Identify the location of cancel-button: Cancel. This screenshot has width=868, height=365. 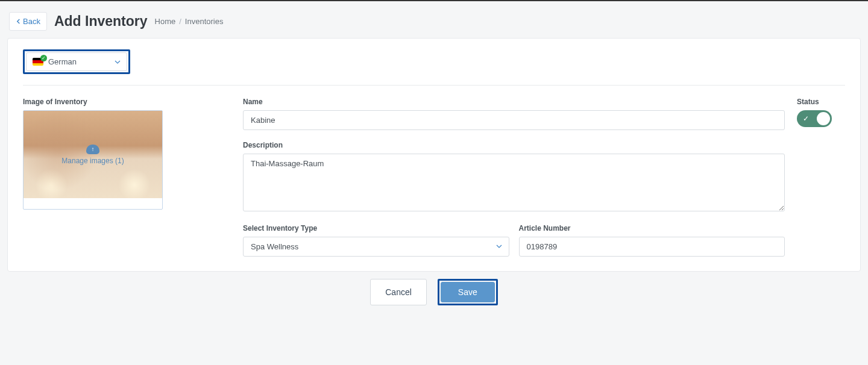
(398, 292).